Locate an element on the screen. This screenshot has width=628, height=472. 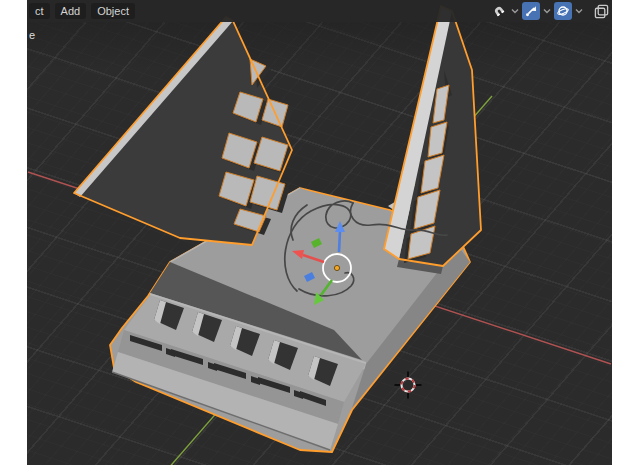
menu-bar: ct Add Object is located at coordinates (81, 11).